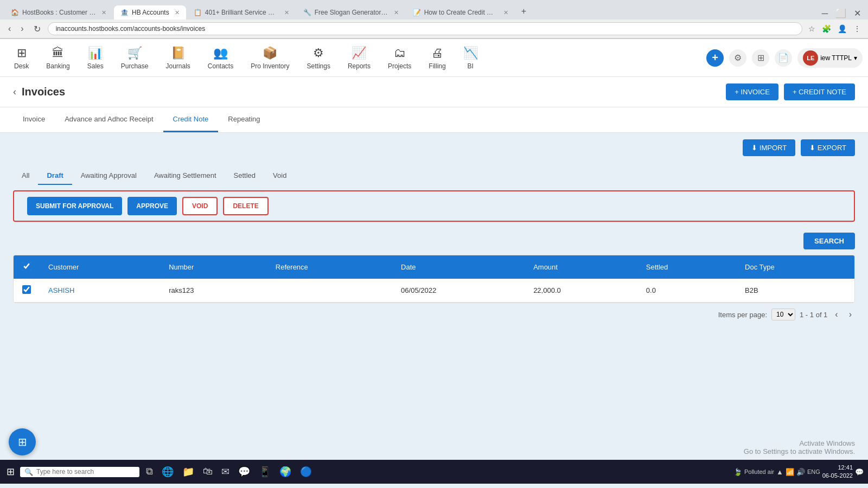 The image size is (868, 488). Describe the element at coordinates (828, 147) in the screenshot. I see `export-button: ⬇ EXPORT` at that location.